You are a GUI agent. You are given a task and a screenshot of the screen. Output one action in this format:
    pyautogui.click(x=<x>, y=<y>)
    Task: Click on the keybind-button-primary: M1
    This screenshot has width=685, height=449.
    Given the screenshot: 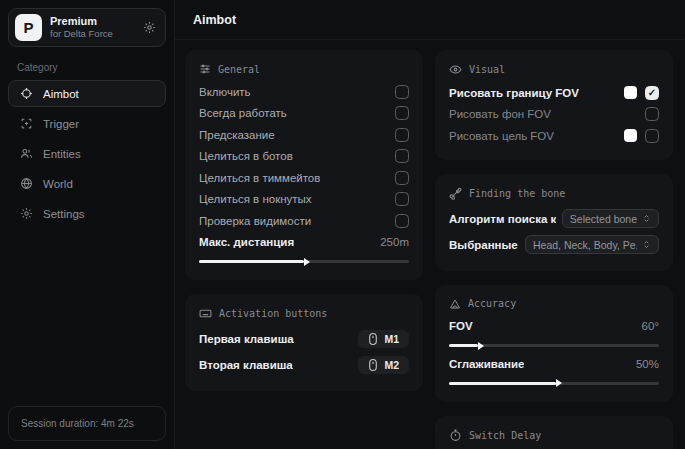 What is the action you would take?
    pyautogui.click(x=384, y=339)
    